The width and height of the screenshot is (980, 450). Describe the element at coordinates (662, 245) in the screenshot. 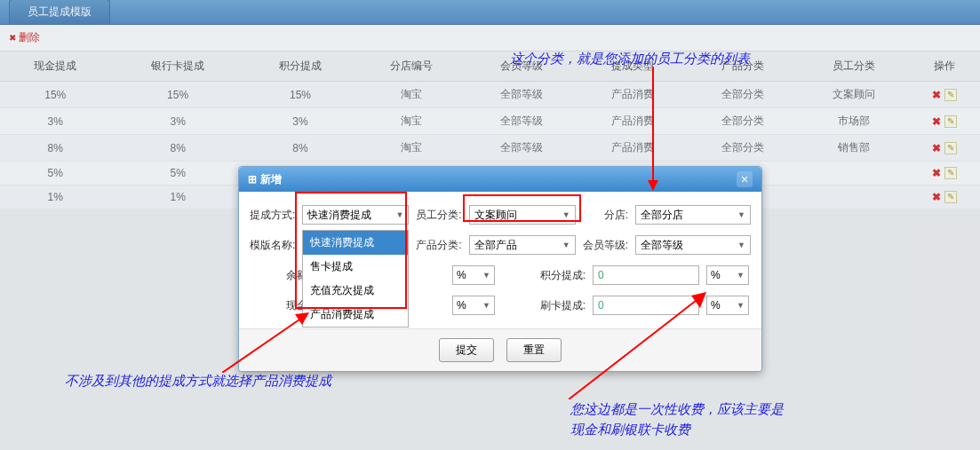

I see `level-select-value: 全部等级` at that location.